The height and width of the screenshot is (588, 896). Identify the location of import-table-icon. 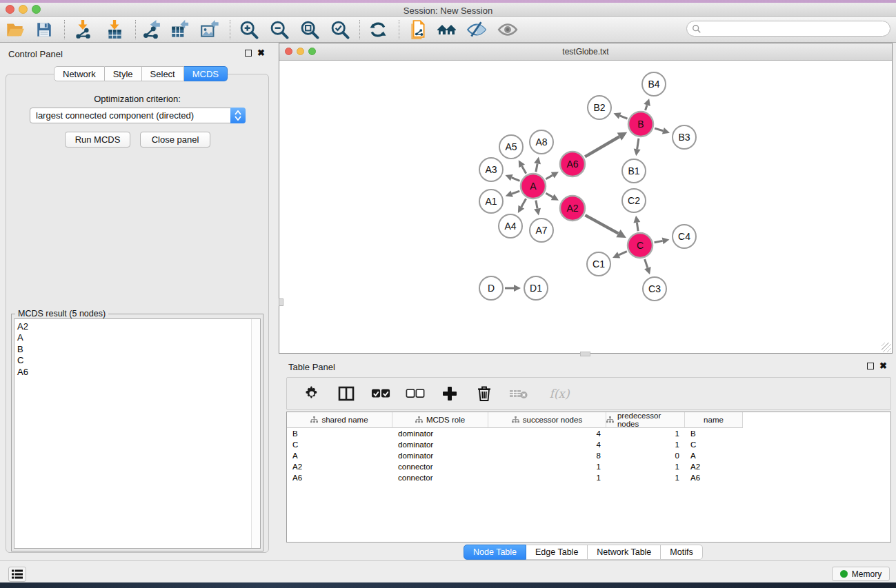
(115, 30).